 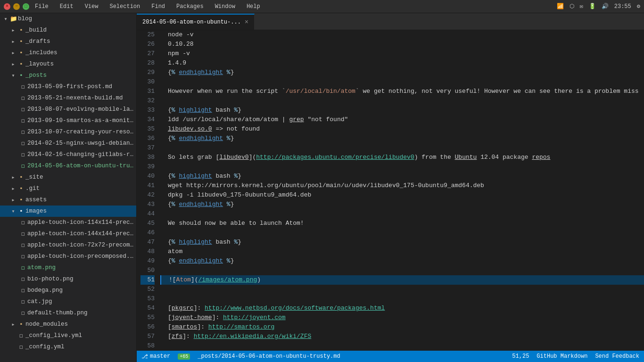 I want to click on sidebar-label: apple-touch-icon-72x72-precompose..., so click(x=82, y=245).